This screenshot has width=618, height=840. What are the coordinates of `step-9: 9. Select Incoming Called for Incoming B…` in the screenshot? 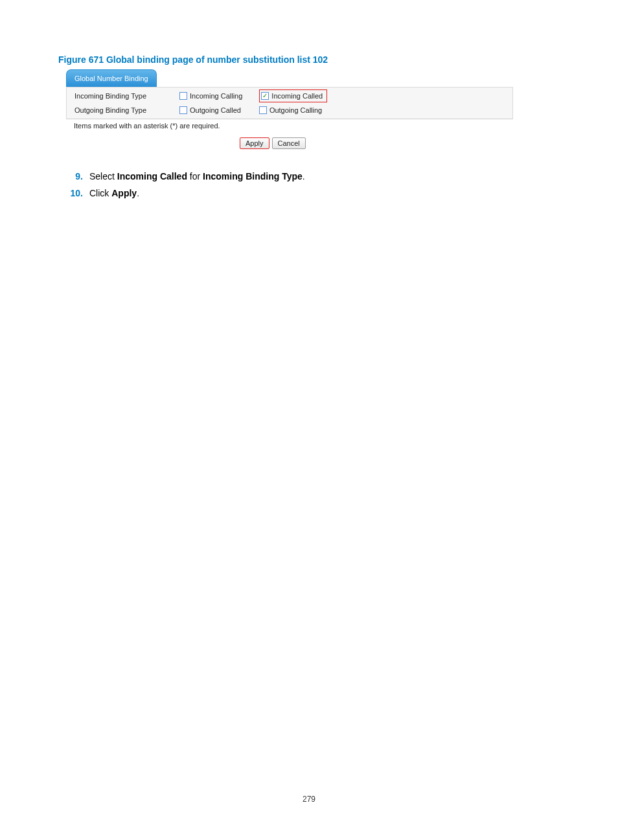 It's located at (310, 176).